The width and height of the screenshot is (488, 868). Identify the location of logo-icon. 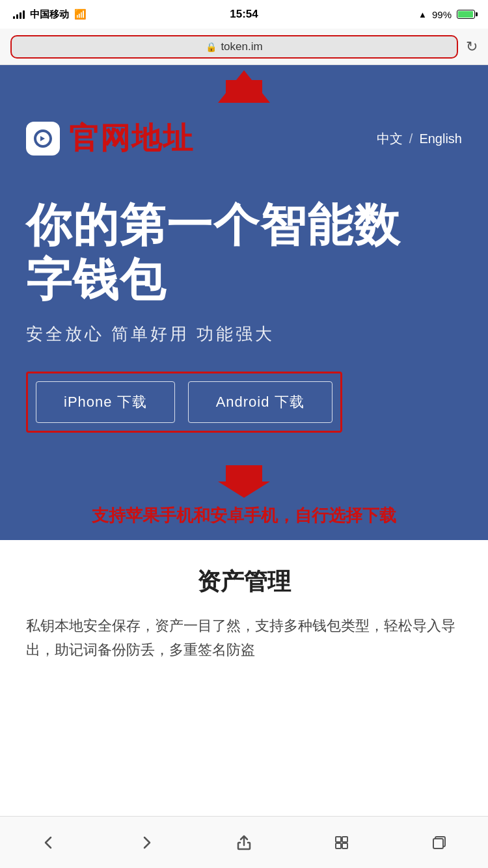
(43, 139).